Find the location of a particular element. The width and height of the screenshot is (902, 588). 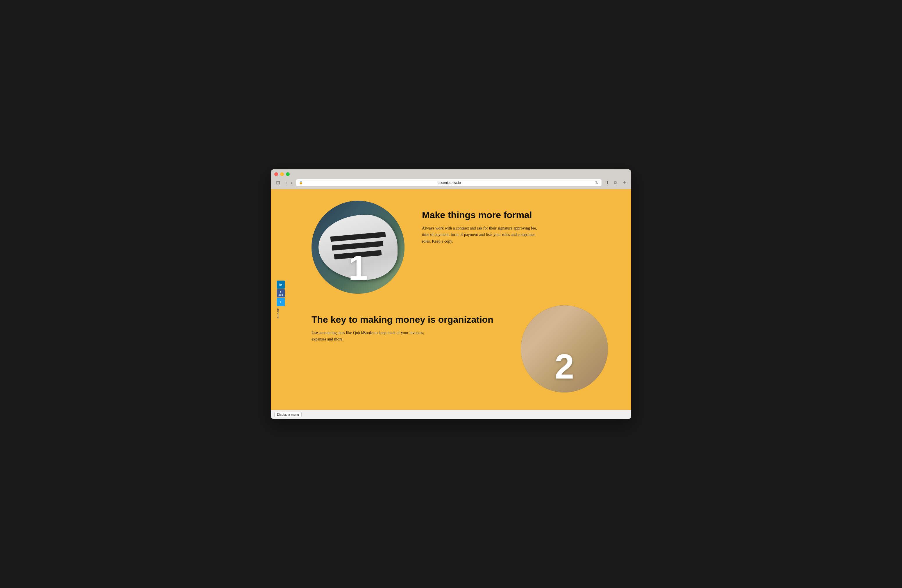

new-tab-button: + is located at coordinates (625, 183).